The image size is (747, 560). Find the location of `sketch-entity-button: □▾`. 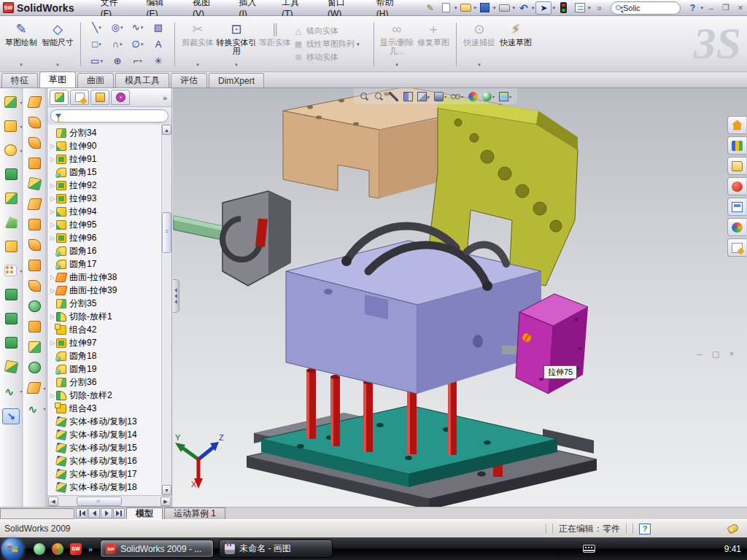

sketch-entity-button: □▾ is located at coordinates (96, 44).